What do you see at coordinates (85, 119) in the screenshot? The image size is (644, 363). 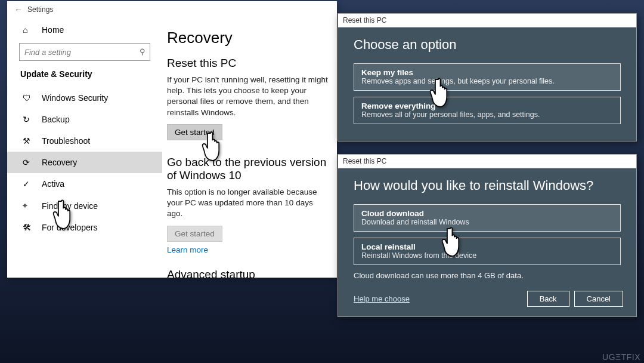 I see `sidebar-item-backup: ↻ Backup` at bounding box center [85, 119].